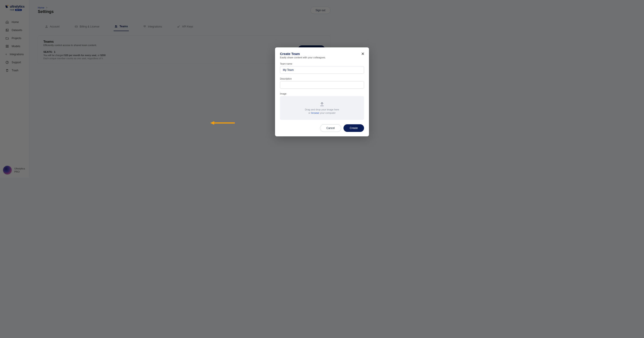 This screenshot has width=644, height=338. What do you see at coordinates (322, 92) in the screenshot?
I see `create-team-modal: ✕ Create Team Easily share content with …` at bounding box center [322, 92].